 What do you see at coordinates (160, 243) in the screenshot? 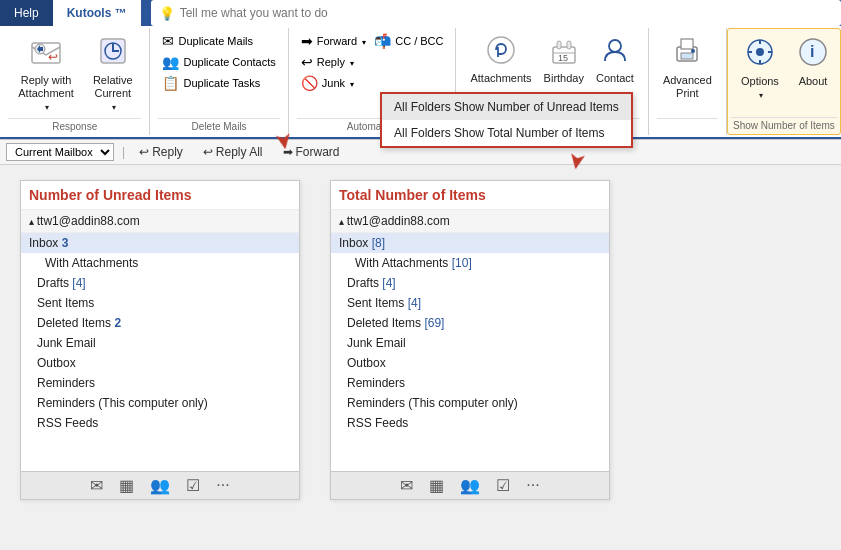
I see `folder-item: Inbox 3` at bounding box center [160, 243].